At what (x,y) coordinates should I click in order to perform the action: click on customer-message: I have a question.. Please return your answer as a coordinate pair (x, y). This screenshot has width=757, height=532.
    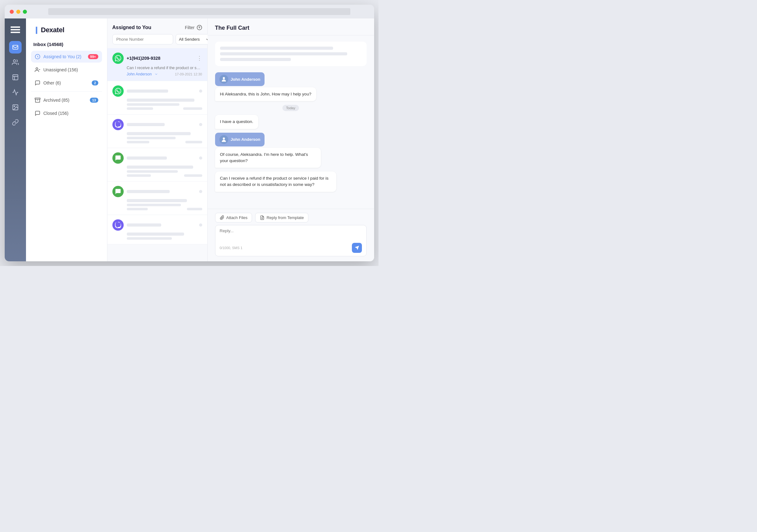
    Looking at the image, I should click on (237, 122).